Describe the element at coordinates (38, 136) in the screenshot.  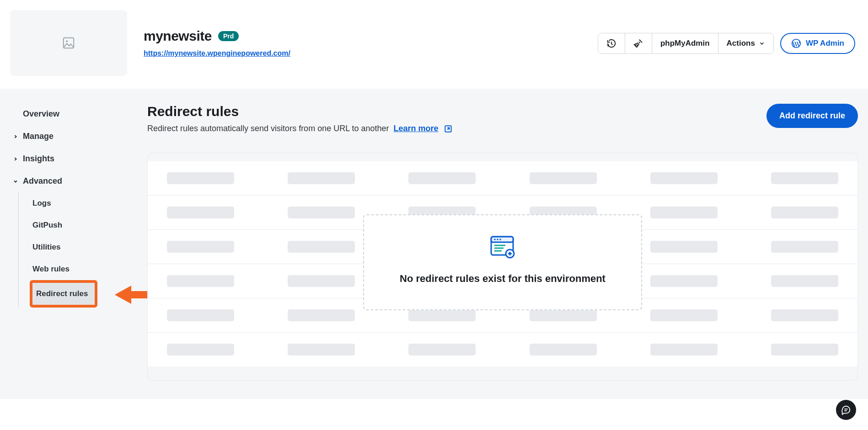
I see `sidebar-item-label: Manage` at that location.